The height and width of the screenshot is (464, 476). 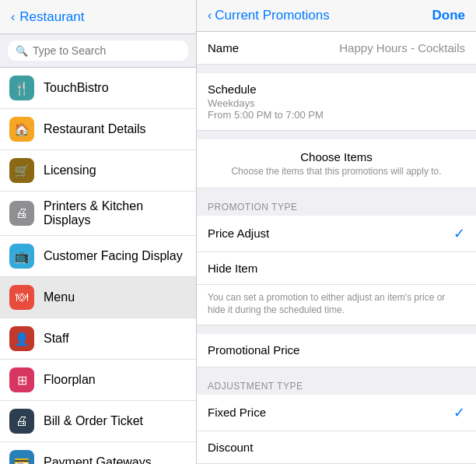 What do you see at coordinates (22, 421) in the screenshot?
I see `bill-order-icon: 🖨` at bounding box center [22, 421].